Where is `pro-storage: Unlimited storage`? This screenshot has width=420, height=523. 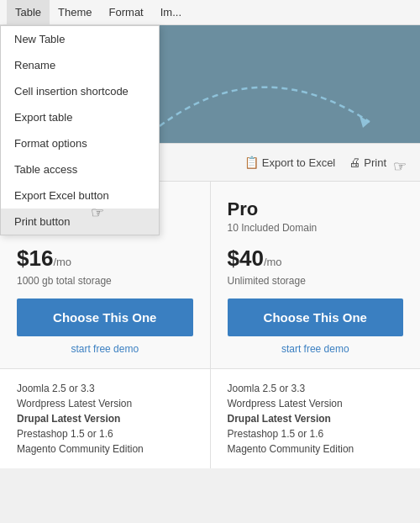 pro-storage: Unlimited storage is located at coordinates (316, 281).